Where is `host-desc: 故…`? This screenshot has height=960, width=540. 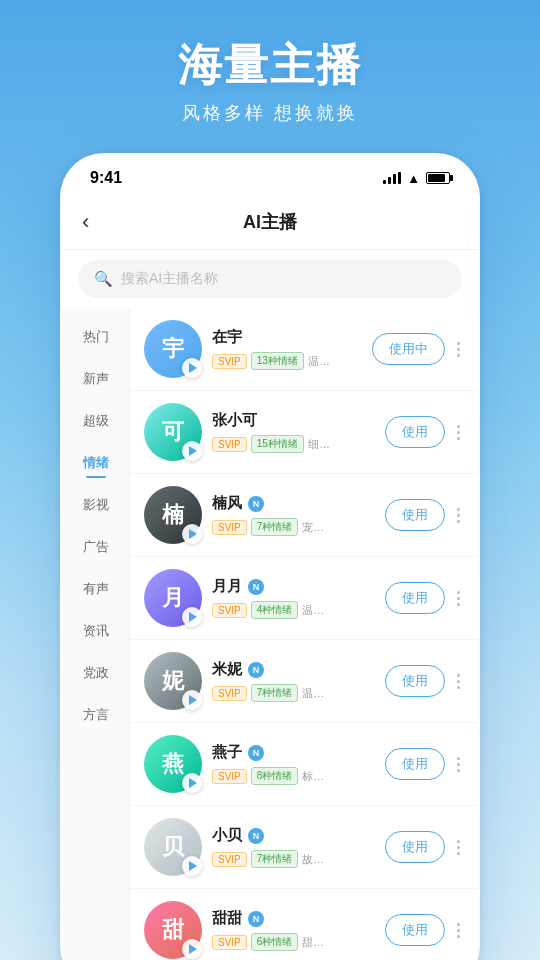
host-desc: 故… is located at coordinates (313, 860).